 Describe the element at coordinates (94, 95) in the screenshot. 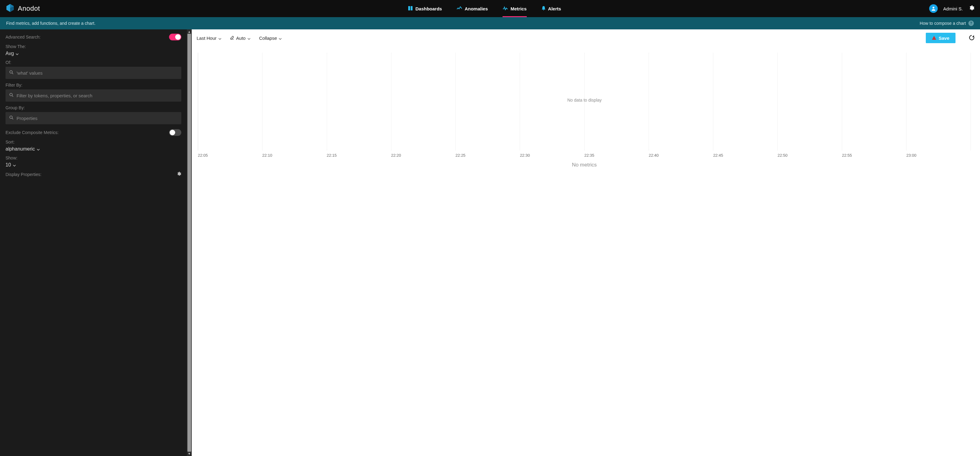

I see `filter-by-input-wrap` at that location.